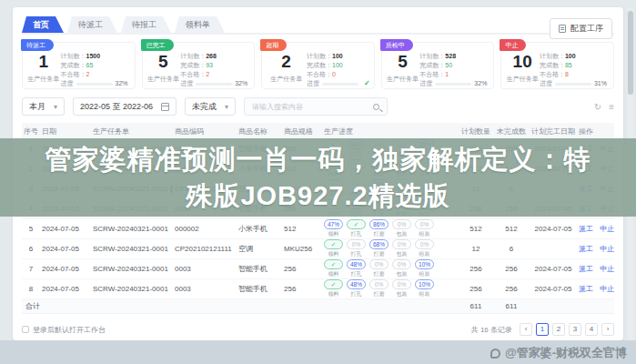  I want to click on scrollbar-thumb, so click(631, 53).